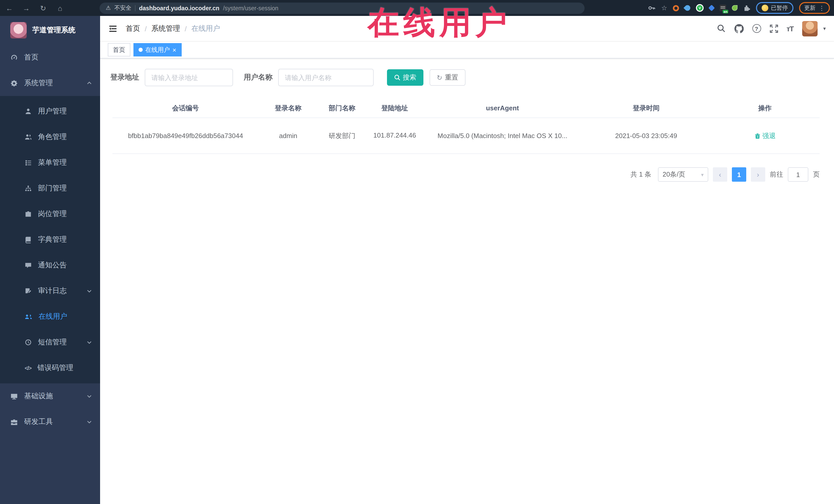 The image size is (834, 504). What do you see at coordinates (405, 78) in the screenshot?
I see `search-button: 搜索` at bounding box center [405, 78].